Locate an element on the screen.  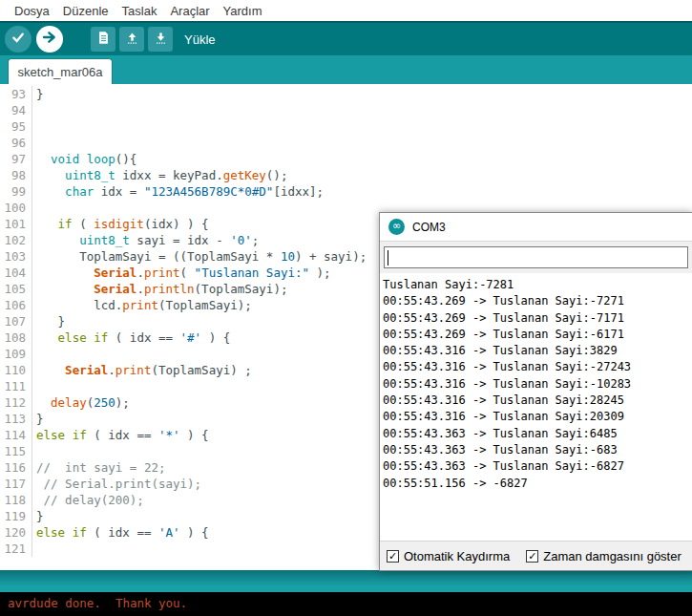
line-number: 107 is located at coordinates (16, 321).